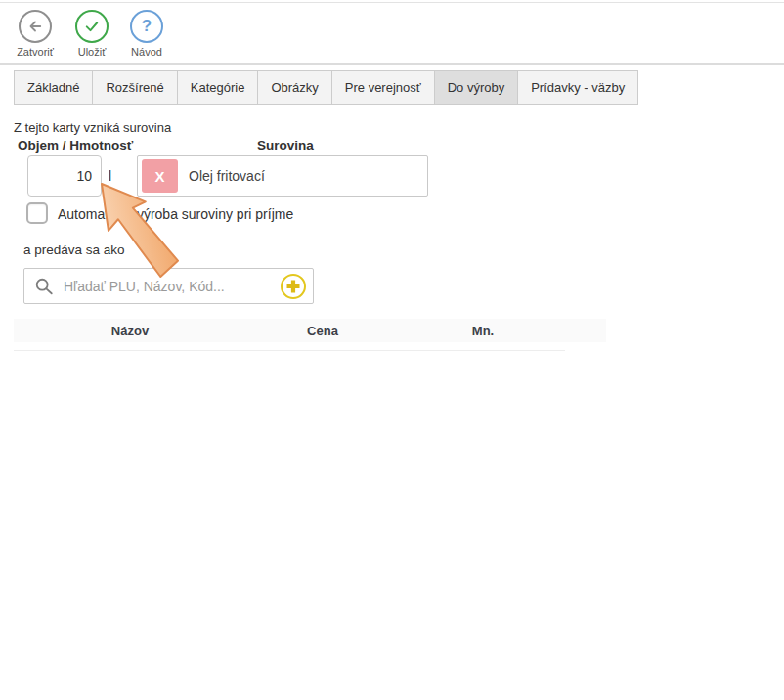  I want to click on table-header-mn: Mn., so click(483, 330).